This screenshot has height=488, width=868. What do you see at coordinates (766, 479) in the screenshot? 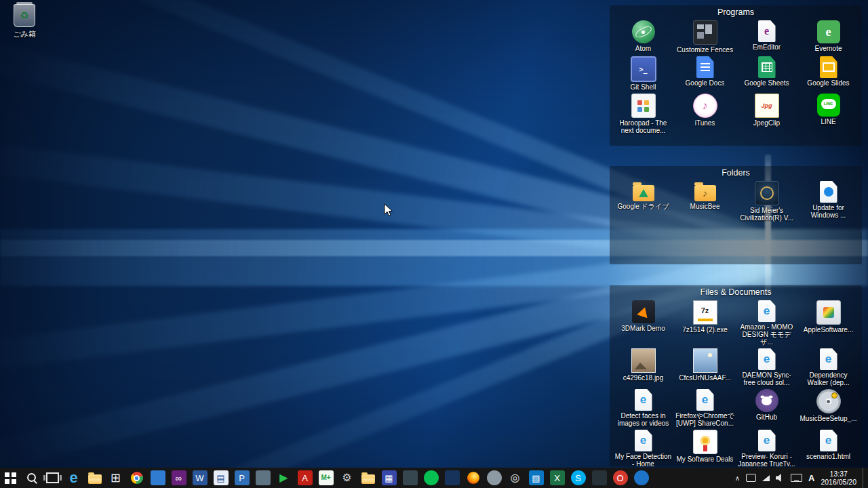
I see `network-icon` at bounding box center [766, 479].